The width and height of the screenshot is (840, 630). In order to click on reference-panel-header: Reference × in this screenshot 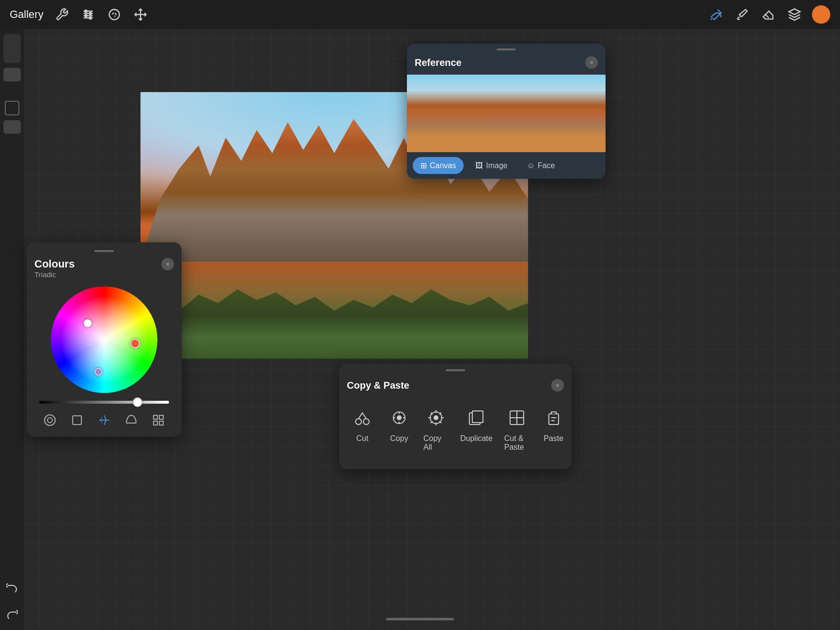, I will do `click(506, 63)`.